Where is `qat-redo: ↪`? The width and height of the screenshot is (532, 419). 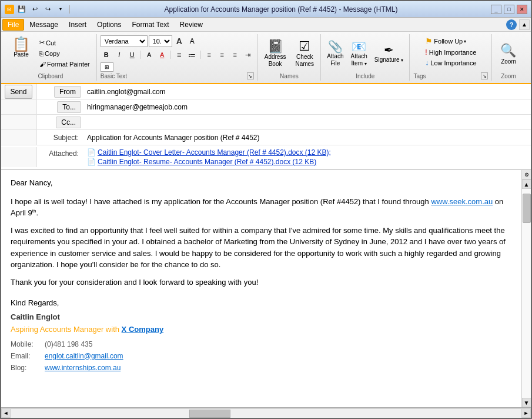
qat-redo: ↪ is located at coordinates (48, 9).